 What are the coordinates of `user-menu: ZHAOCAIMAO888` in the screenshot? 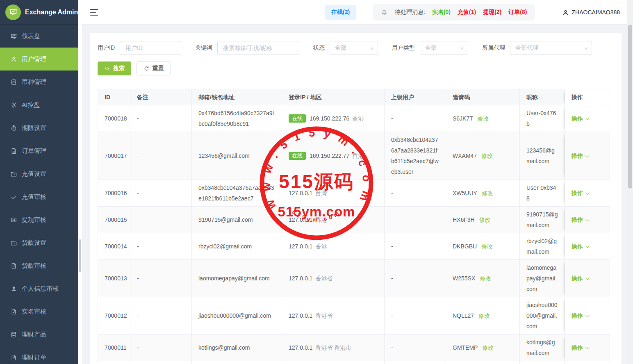 It's located at (591, 12).